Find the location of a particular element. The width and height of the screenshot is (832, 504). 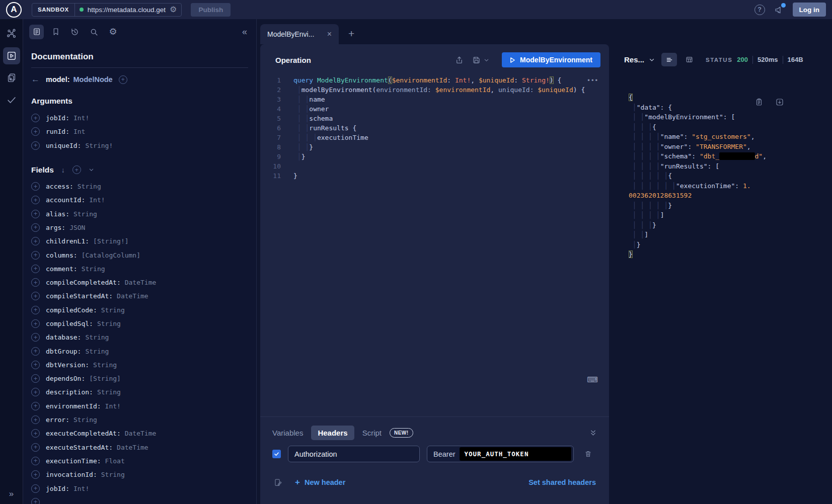

announcements-megaphone-icon is located at coordinates (779, 10).